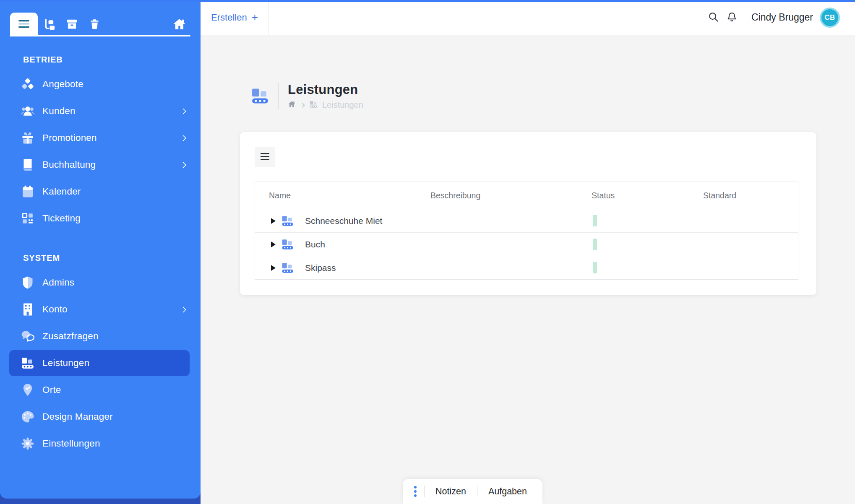 The width and height of the screenshot is (855, 504). What do you see at coordinates (99, 283) in the screenshot?
I see `sidebar-item-admins: Admins` at bounding box center [99, 283].